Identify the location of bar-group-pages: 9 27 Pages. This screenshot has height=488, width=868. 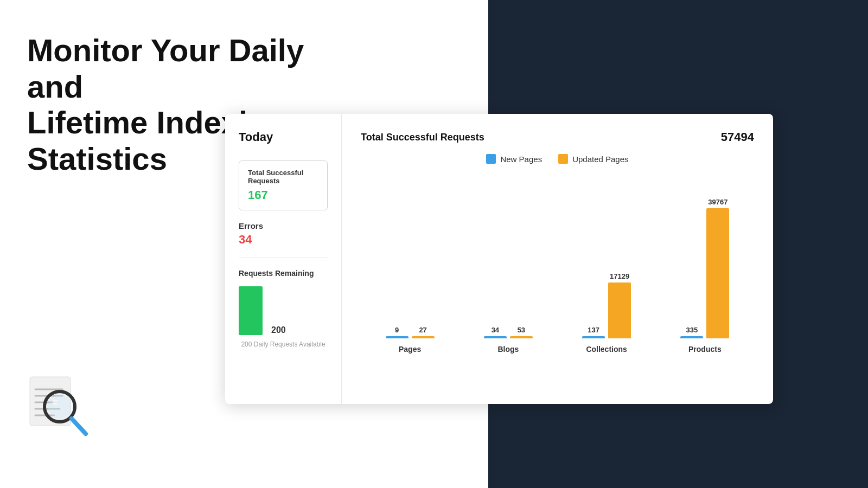
(410, 339).